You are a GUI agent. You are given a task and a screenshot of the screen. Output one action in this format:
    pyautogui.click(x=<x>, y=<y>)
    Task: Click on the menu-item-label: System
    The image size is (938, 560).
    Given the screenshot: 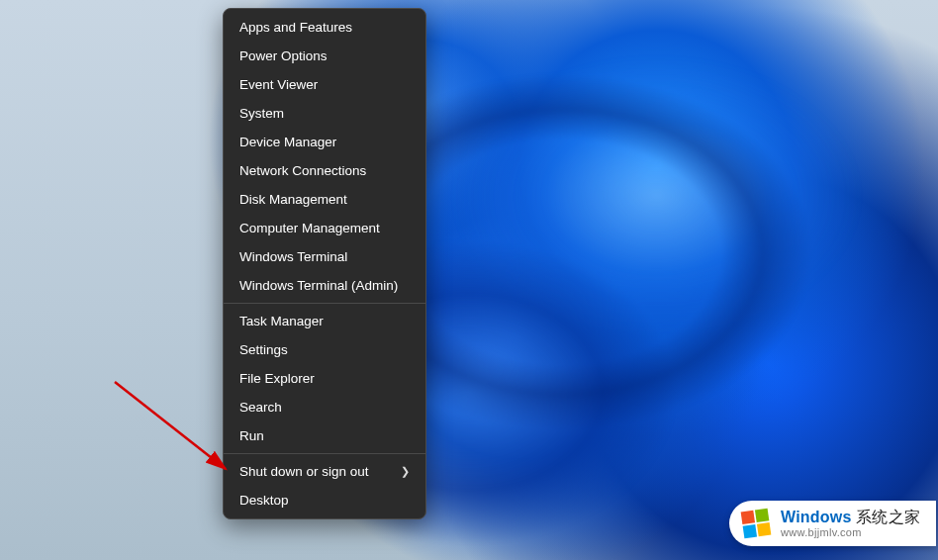 What is the action you would take?
    pyautogui.click(x=261, y=113)
    